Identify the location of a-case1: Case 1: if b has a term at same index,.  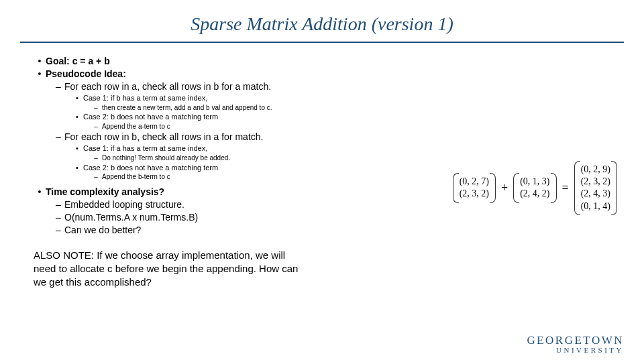
(347, 98).